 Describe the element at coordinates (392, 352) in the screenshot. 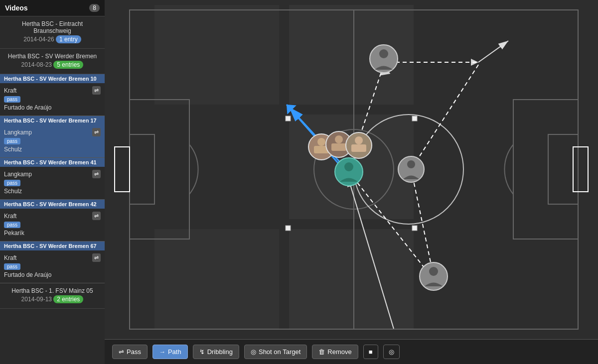

I see `target-icon: ◎` at that location.